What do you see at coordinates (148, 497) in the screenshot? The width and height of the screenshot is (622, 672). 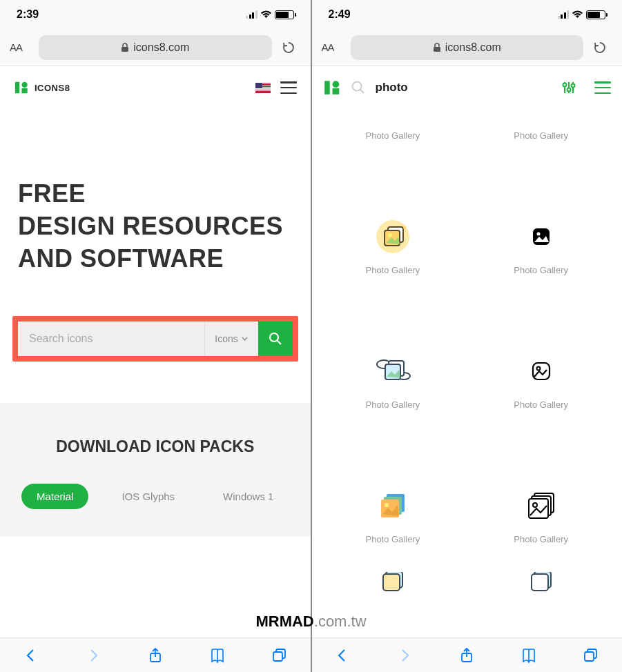 I see `tab-ios-glyphs: IOS Glyphs` at bounding box center [148, 497].